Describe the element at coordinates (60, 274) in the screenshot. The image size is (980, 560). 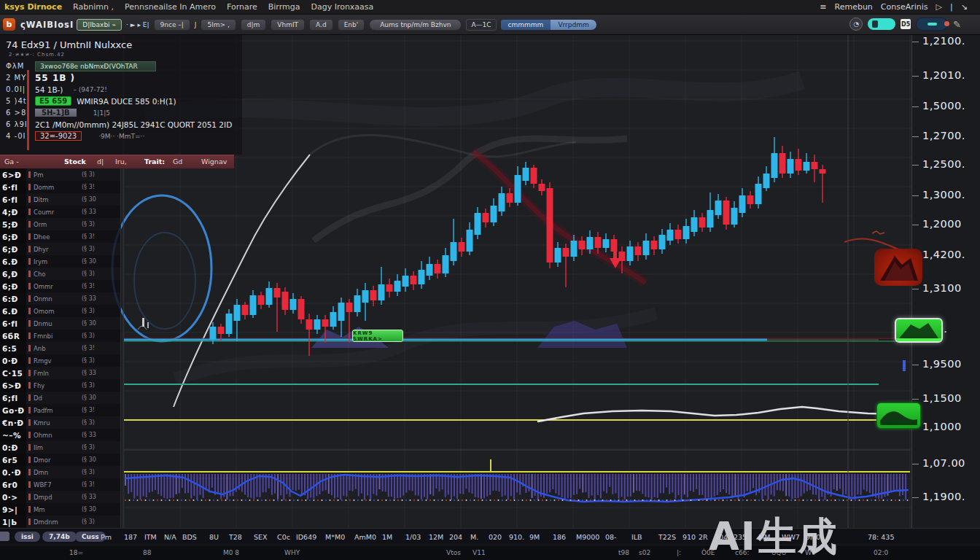
I see `watchlist-row: 6,ÐCho(§ 3)` at that location.